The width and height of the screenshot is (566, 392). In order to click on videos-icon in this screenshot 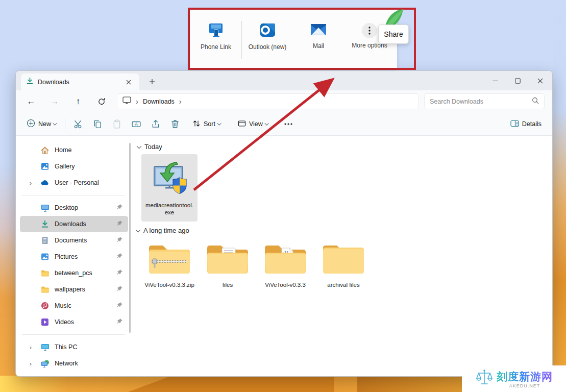, I will do `click(45, 322)`.